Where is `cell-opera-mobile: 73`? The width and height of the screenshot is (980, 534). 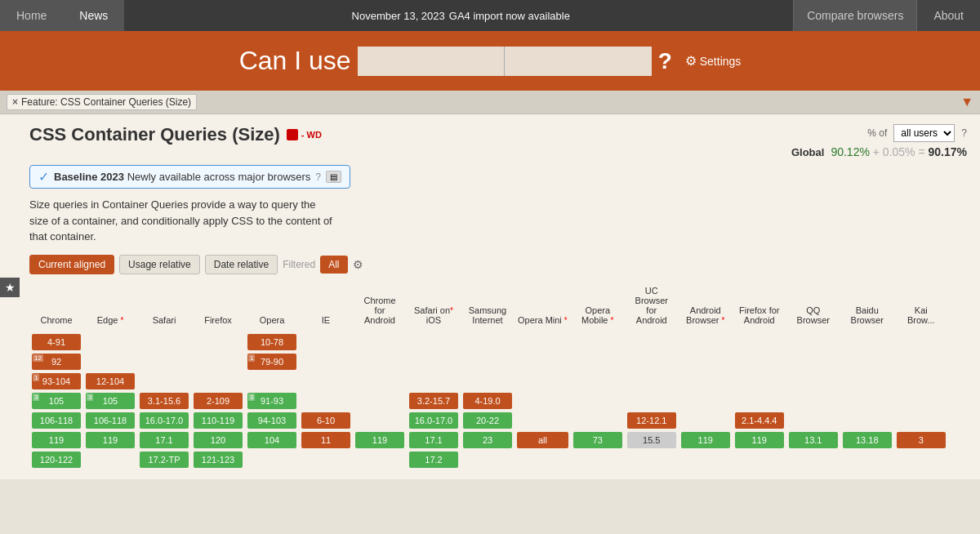 cell-opera-mobile: 73 is located at coordinates (598, 440).